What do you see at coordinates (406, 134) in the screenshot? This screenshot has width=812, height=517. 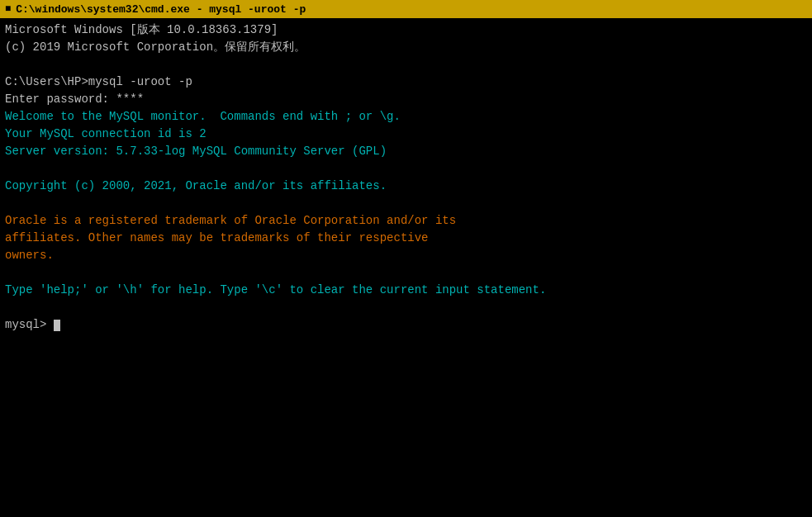 I see `terminal-line: Your MySQL connection id is 2` at bounding box center [406, 134].